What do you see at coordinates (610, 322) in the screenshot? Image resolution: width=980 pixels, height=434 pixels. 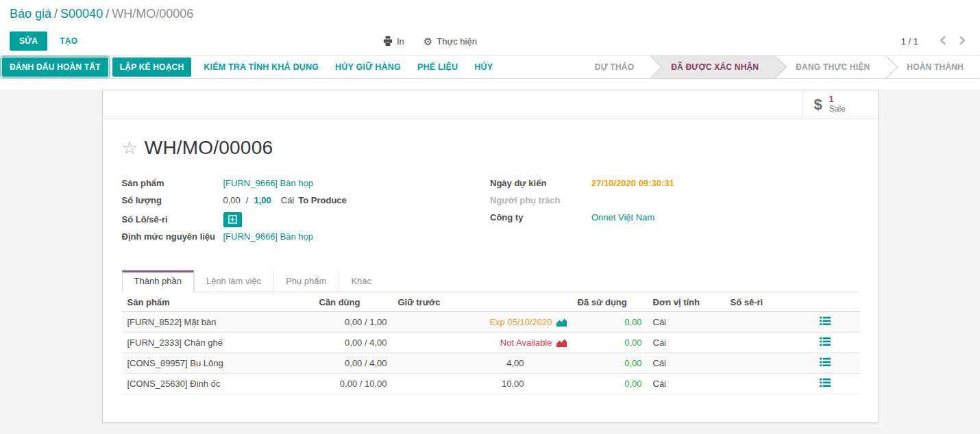 I see `consumed-cell: 0,00` at bounding box center [610, 322].